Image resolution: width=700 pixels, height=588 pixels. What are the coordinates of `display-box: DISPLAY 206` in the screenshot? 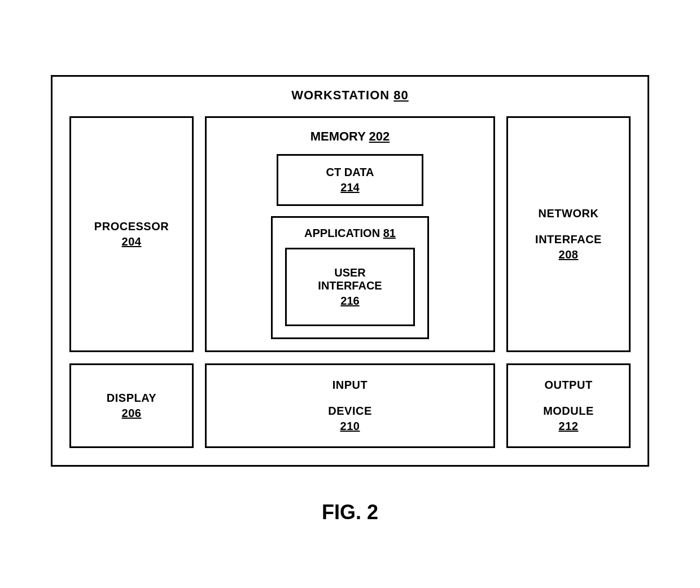 It's located at (132, 406).